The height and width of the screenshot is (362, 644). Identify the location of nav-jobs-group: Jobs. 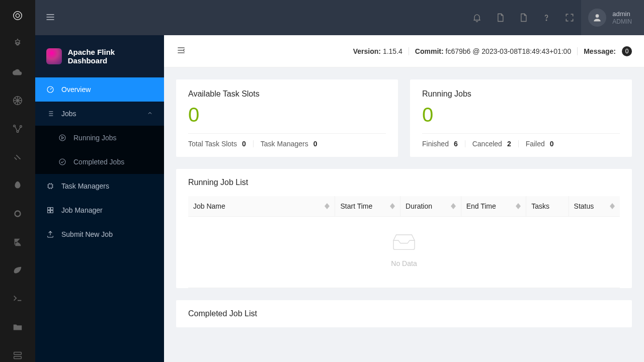
(100, 114).